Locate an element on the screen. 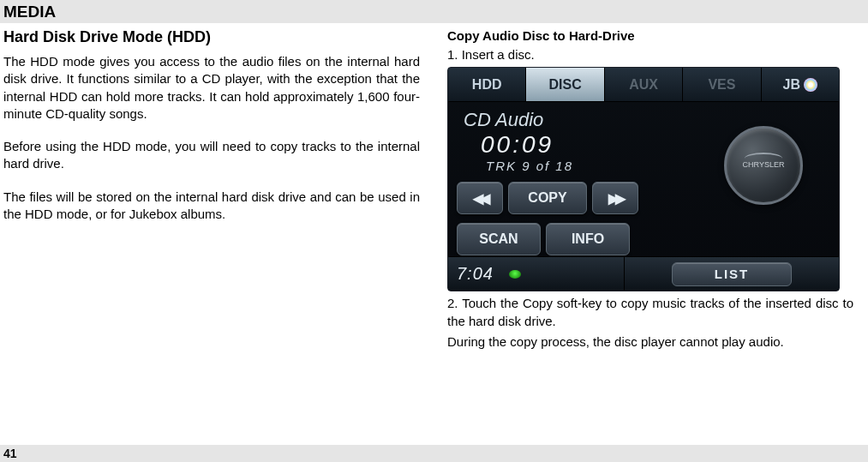 This screenshot has height=462, width=868. bottom-bar: 7:04 LIST is located at coordinates (644, 273).